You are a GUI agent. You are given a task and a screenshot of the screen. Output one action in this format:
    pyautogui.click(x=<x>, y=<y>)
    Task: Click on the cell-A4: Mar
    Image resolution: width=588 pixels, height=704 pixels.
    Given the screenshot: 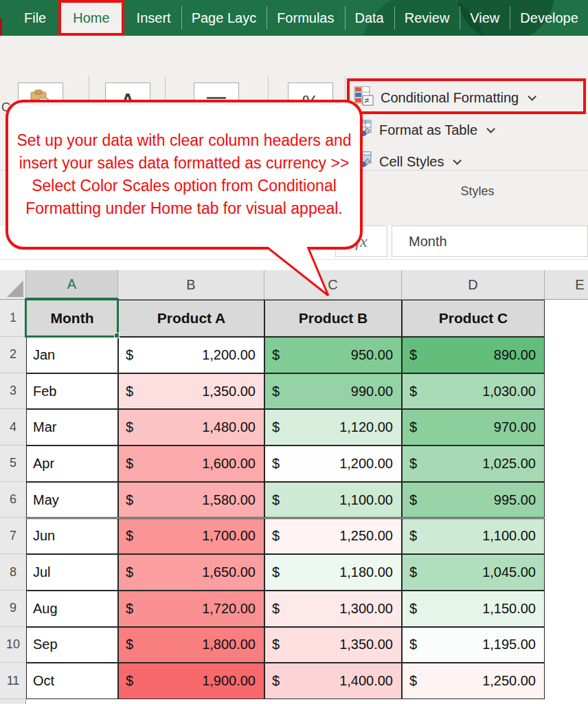 What is the action you would take?
    pyautogui.click(x=72, y=428)
    